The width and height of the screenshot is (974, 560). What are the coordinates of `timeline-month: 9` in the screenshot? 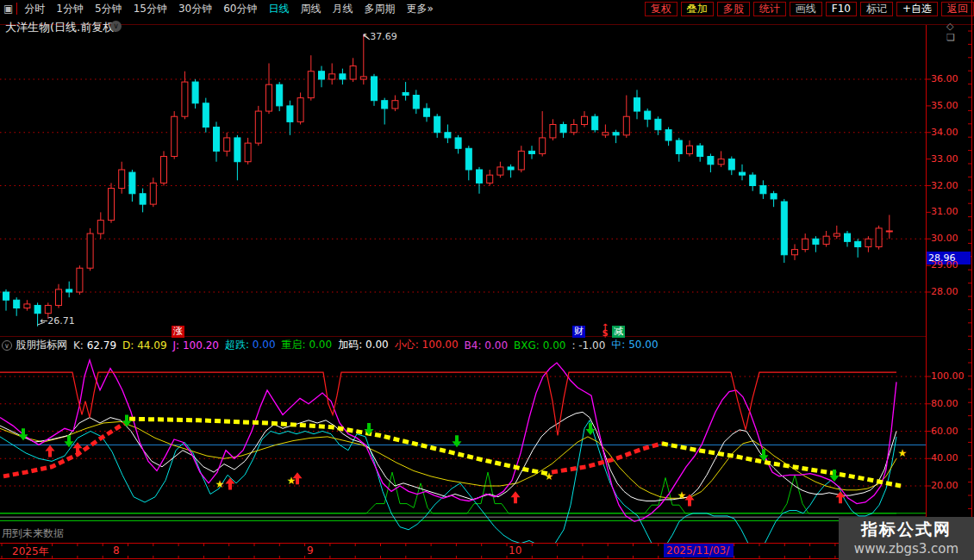 It's located at (310, 551).